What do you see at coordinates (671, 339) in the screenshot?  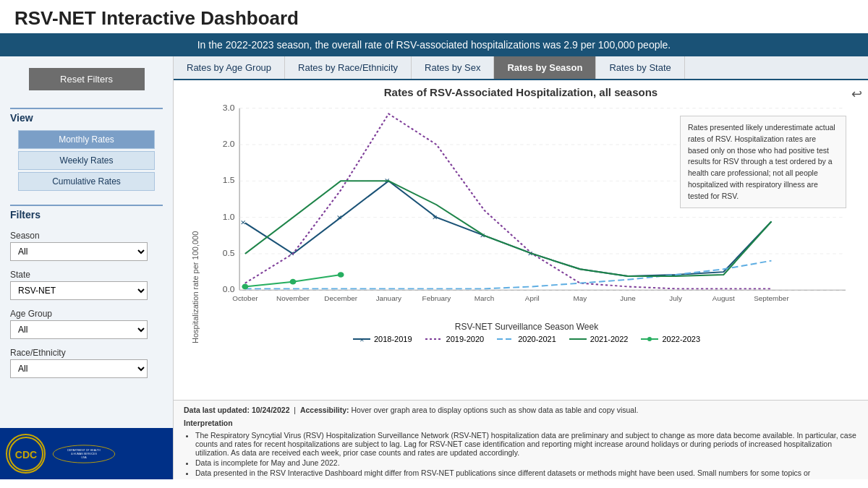 I see `legend-2022-2023: 2022-2023` at bounding box center [671, 339].